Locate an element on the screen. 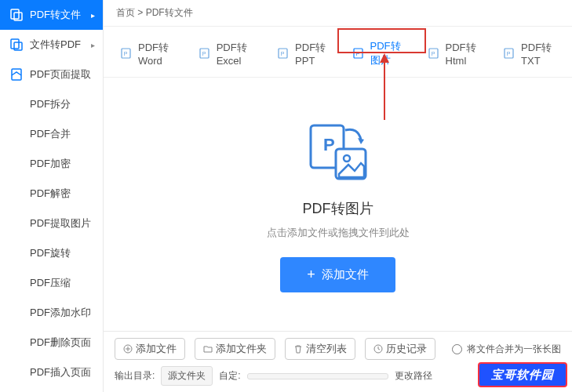 The height and width of the screenshot is (392, 572). pdf-excel-icon: P is located at coordinates (206, 53).